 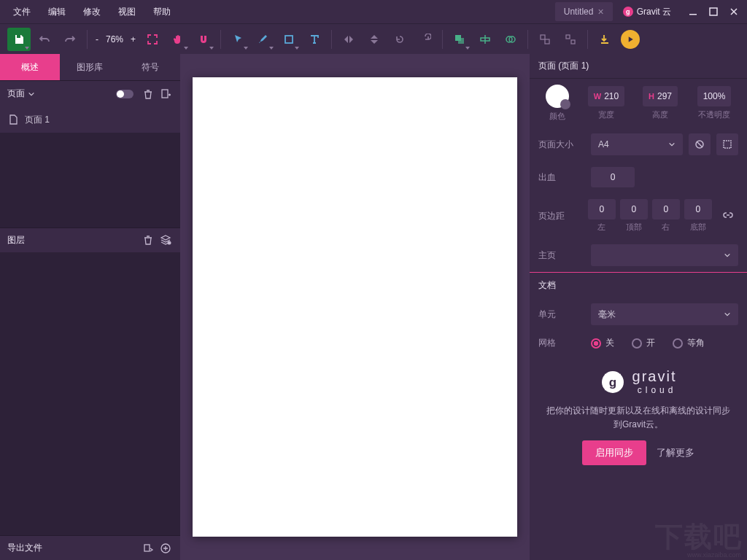 What do you see at coordinates (125, 94) in the screenshot?
I see `pages-toggle` at bounding box center [125, 94].